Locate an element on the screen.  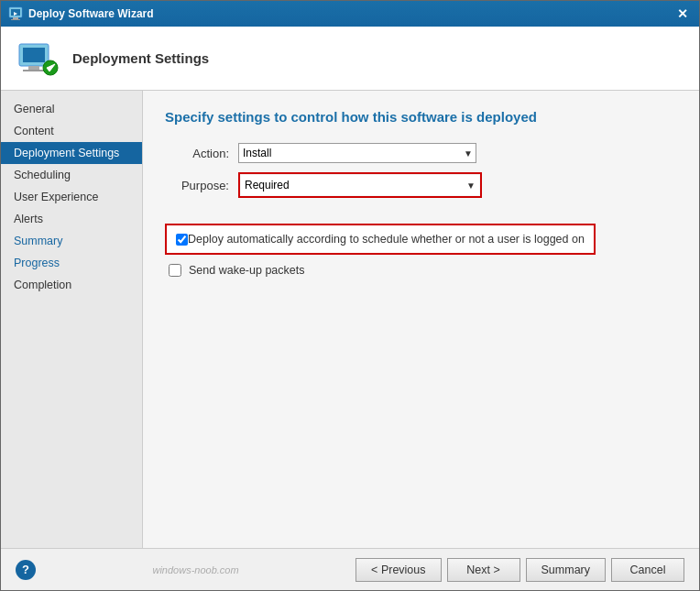
auto-deploy-checkbox is located at coordinates (181, 240).